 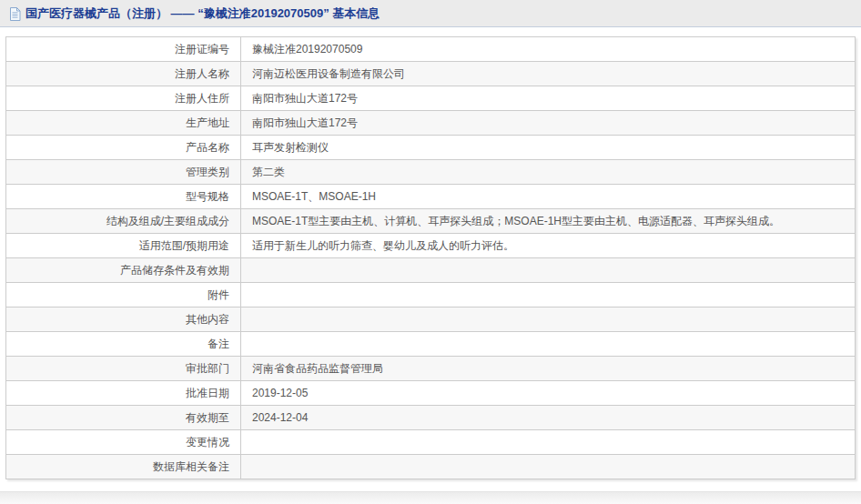 I want to click on table-row: 产品名称 耳声发射检测仪, so click(x=431, y=147).